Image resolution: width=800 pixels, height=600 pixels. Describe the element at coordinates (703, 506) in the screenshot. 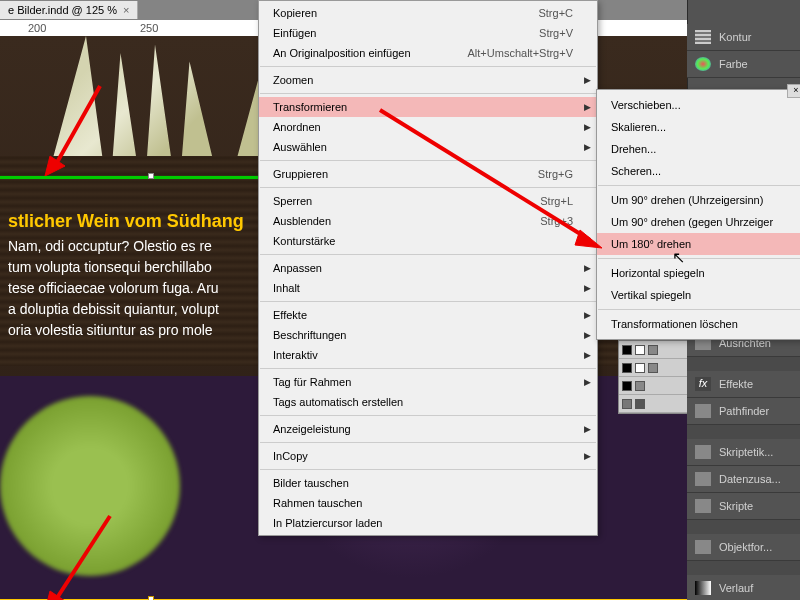

I see `script-icon` at that location.